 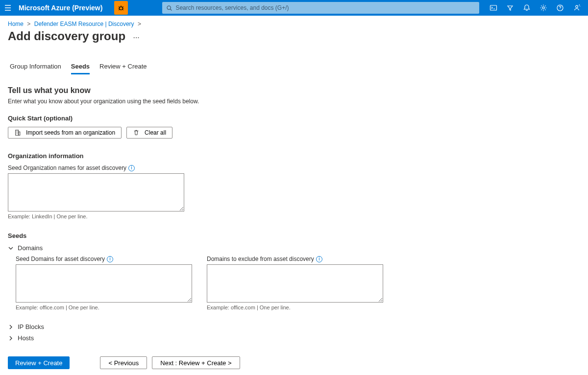 I want to click on settings-icon, so click(x=543, y=8).